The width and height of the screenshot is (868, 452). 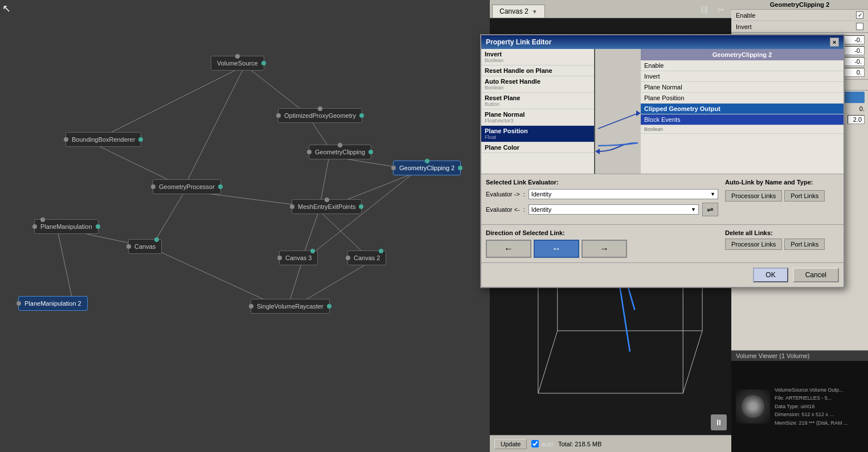 I want to click on ple-close-button: ×, so click(x=834, y=42).